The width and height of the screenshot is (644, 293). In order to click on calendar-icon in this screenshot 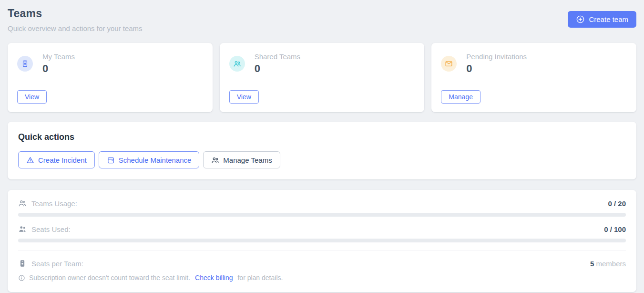, I will do `click(111, 160)`.